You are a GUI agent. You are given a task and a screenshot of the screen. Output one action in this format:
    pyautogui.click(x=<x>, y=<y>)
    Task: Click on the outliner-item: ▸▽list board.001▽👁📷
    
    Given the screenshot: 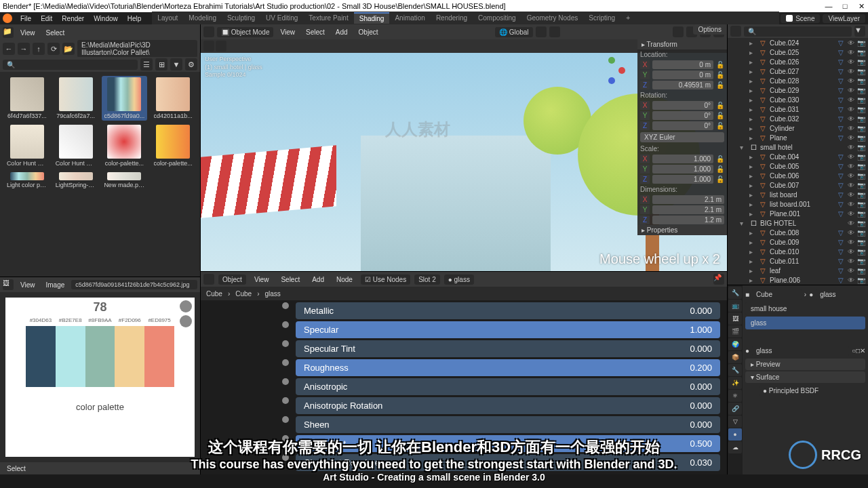 What is the action you would take?
    pyautogui.click(x=797, y=204)
    